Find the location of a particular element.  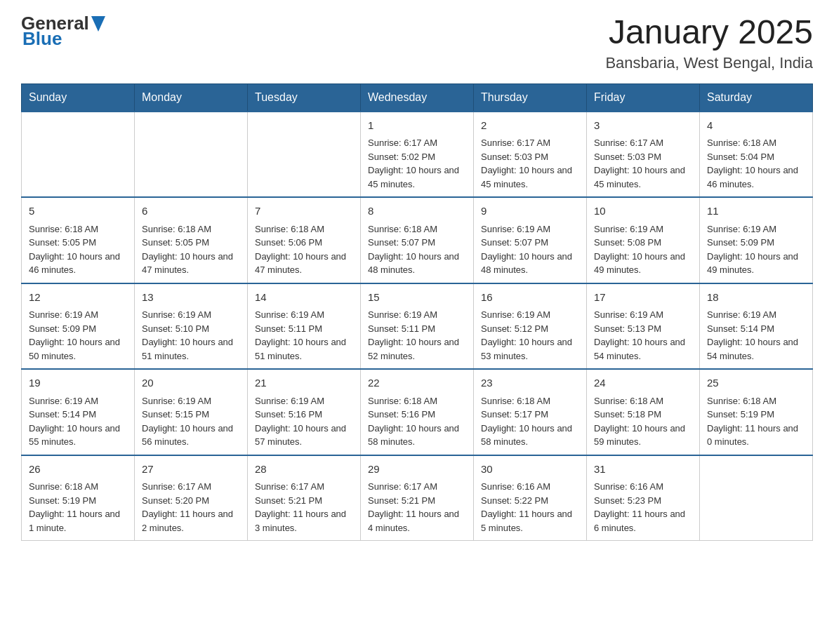

calendar-cell: 4Sunrise: 6:18 AMSunset: 5:04 PMDaylight… is located at coordinates (757, 154).